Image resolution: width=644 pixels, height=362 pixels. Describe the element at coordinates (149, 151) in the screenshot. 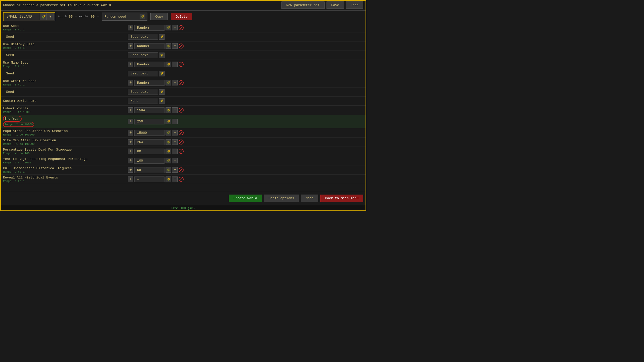

I see `param-value-field: 80` at that location.